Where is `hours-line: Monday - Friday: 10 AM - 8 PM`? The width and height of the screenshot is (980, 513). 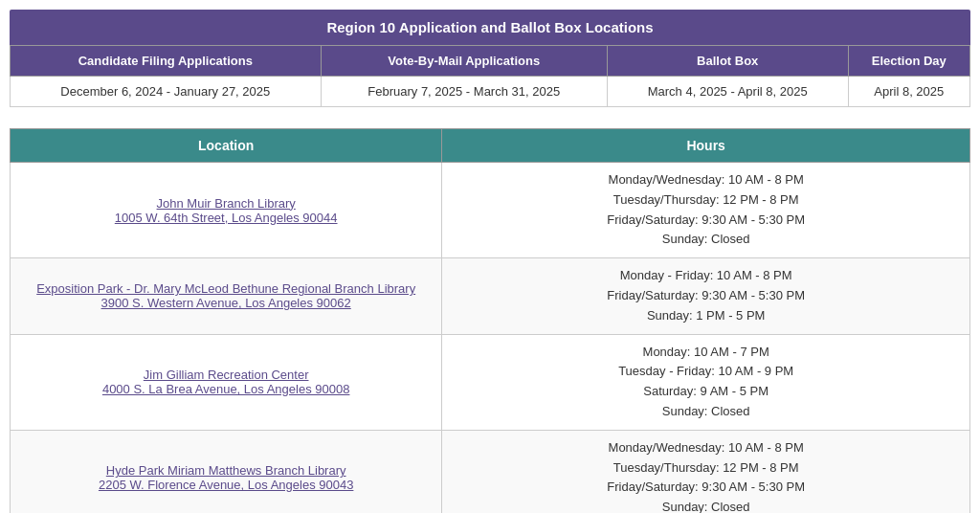 hours-line: Monday - Friday: 10 AM - 8 PM is located at coordinates (706, 276).